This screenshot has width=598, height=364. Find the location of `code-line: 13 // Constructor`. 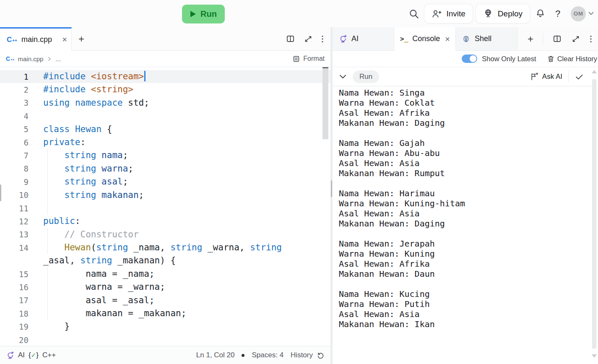

code-line: 13 // Constructor is located at coordinates (165, 235).